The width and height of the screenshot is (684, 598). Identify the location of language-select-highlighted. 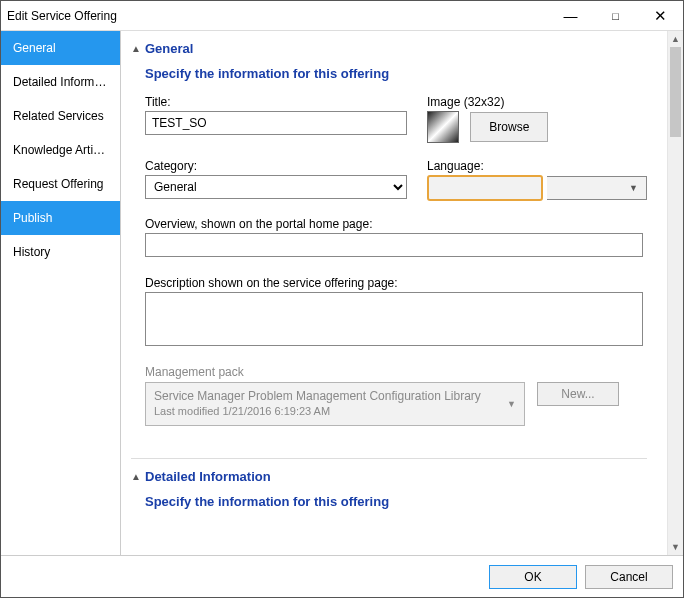
(485, 188).